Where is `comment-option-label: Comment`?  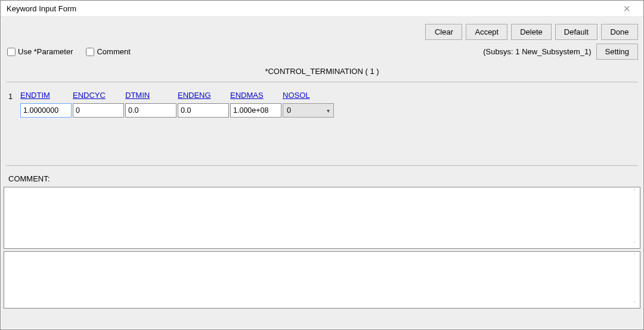
comment-option-label: Comment is located at coordinates (113, 51).